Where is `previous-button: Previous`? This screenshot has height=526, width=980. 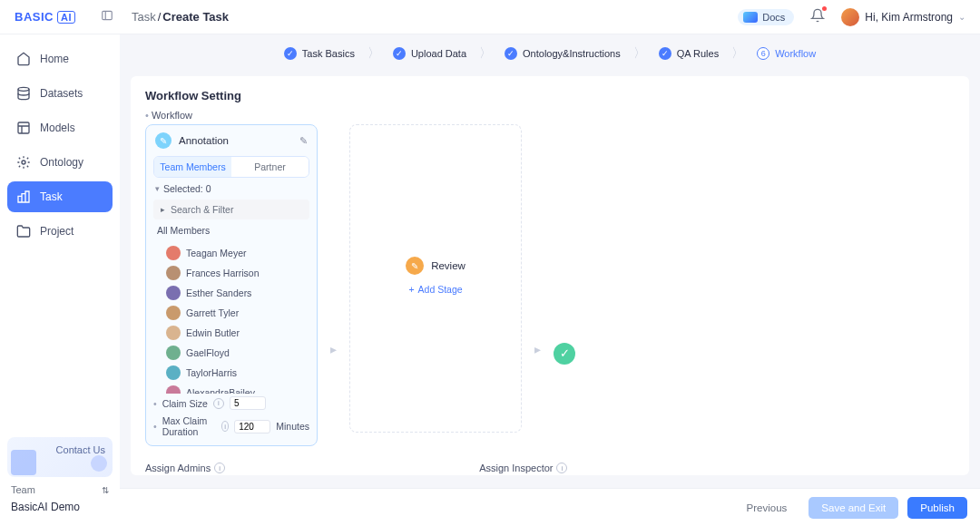 previous-button: Previous is located at coordinates (768, 508).